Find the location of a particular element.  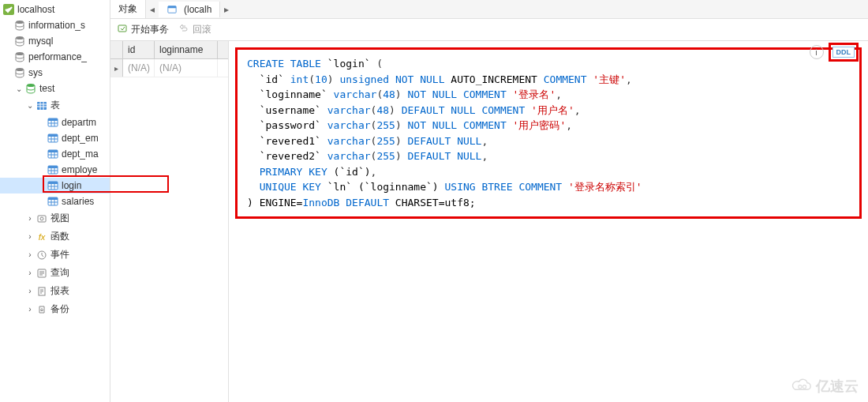

table-label: departm is located at coordinates (79, 122).